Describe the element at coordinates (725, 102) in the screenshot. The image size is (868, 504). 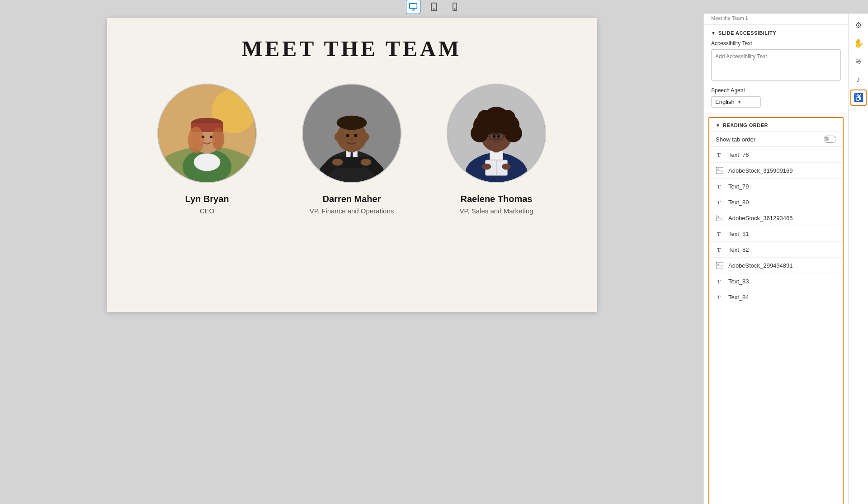
I see `speech-agent-value: English` at that location.